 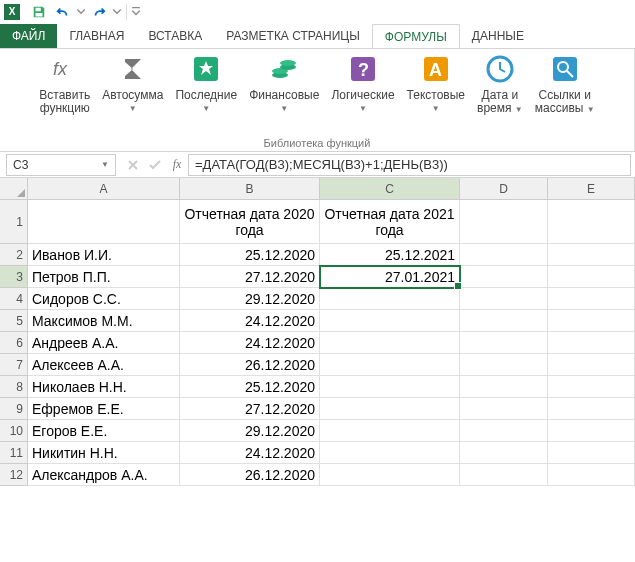 I want to click on row-header: 11, so click(x=14, y=453).